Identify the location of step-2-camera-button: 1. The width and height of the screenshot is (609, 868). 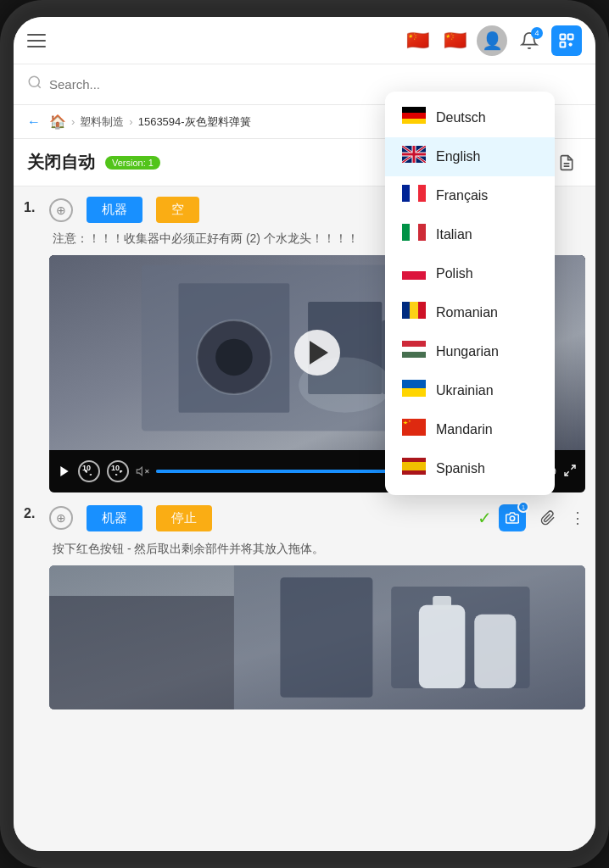
(512, 518).